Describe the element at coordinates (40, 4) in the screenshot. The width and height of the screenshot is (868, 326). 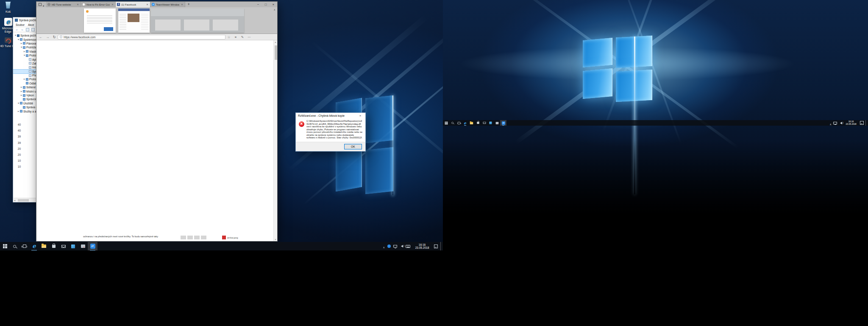
I see `set-tabs-aside-icon` at that location.